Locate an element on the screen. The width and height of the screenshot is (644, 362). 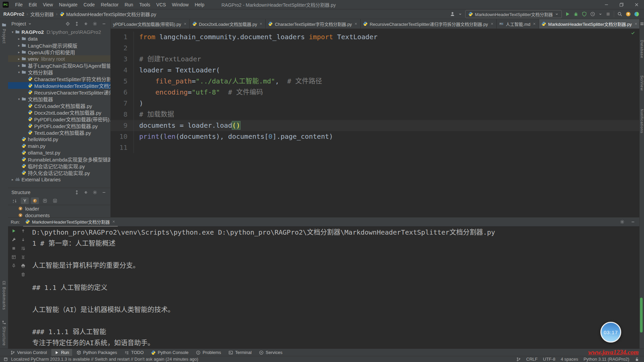
ide-status-icon is located at coordinates (637, 14).